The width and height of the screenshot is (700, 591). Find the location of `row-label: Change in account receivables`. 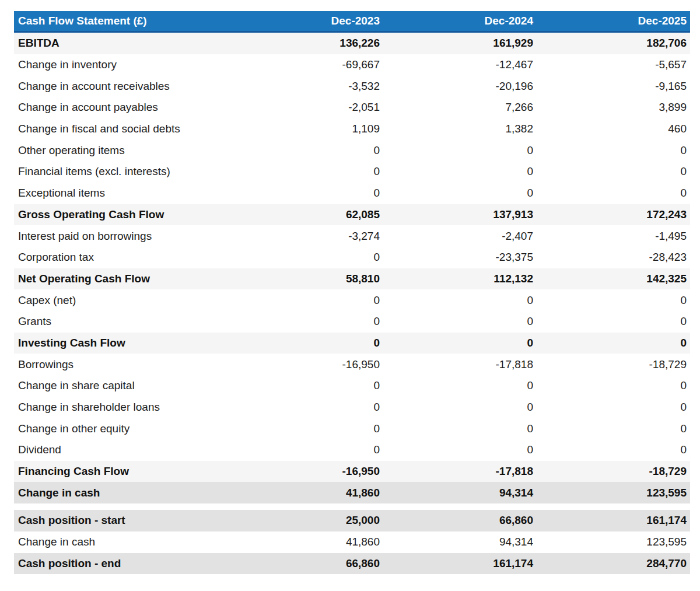

row-label: Change in account receivables is located at coordinates (122, 86).